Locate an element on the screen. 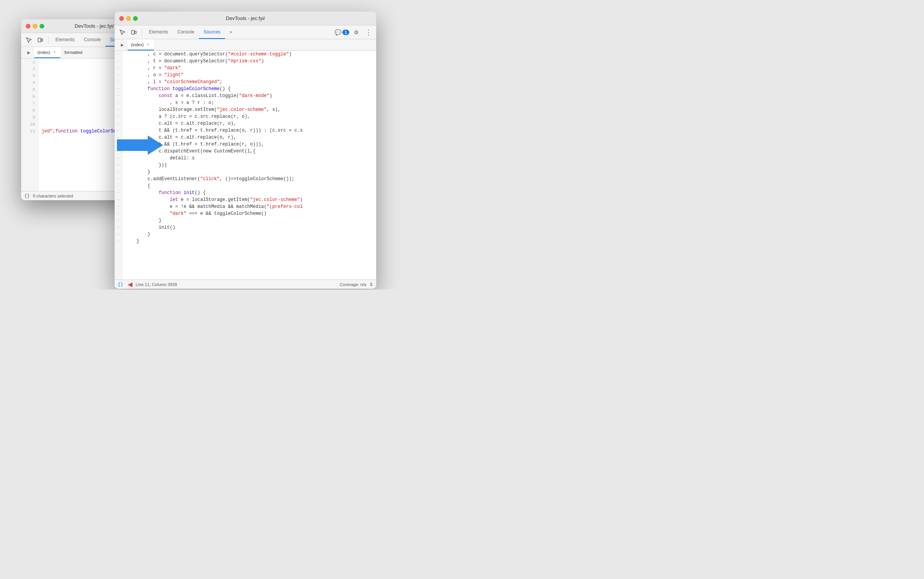 The image size is (924, 579). position-status-2: Line 11, Column 3939 is located at coordinates (156, 284).